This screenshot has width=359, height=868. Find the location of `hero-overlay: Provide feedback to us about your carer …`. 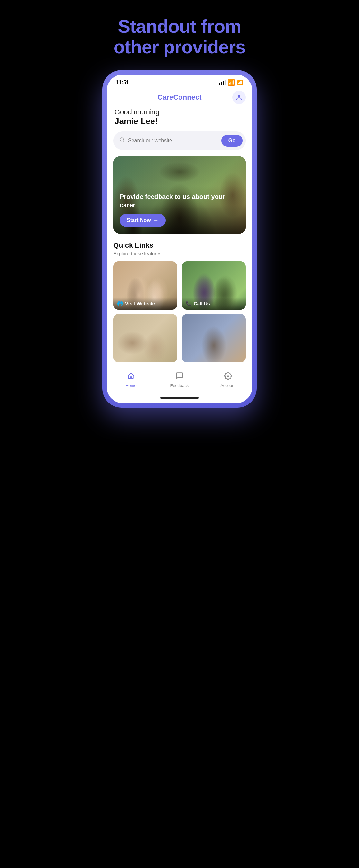

hero-overlay: Provide feedback to us about your carer … is located at coordinates (180, 210).